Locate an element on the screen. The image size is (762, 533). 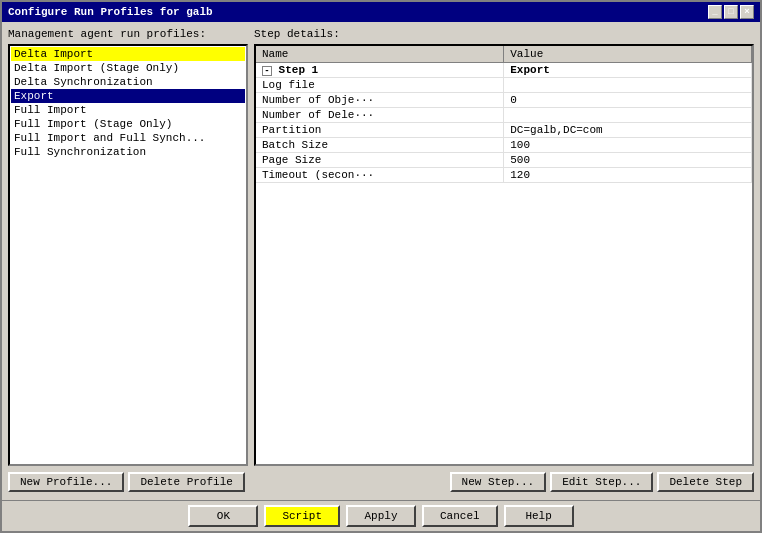
table-row-page-size: Page Size500 is located at coordinates (504, 160).